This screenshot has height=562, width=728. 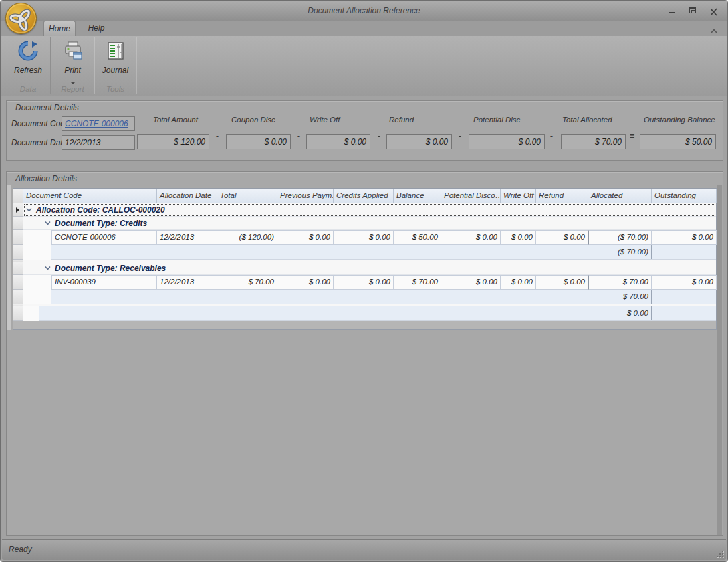 I want to click on column-header-total: Total, so click(x=247, y=196).